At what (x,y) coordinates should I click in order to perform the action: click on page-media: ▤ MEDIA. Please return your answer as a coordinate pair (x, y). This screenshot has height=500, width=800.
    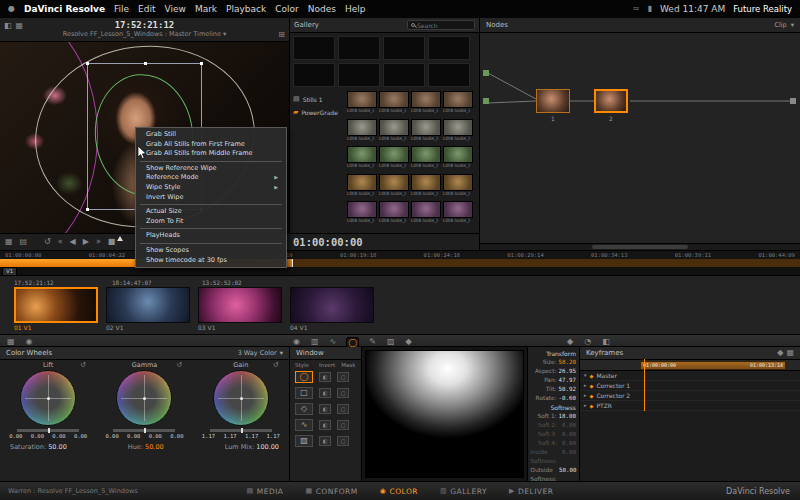
    Looking at the image, I should click on (266, 492).